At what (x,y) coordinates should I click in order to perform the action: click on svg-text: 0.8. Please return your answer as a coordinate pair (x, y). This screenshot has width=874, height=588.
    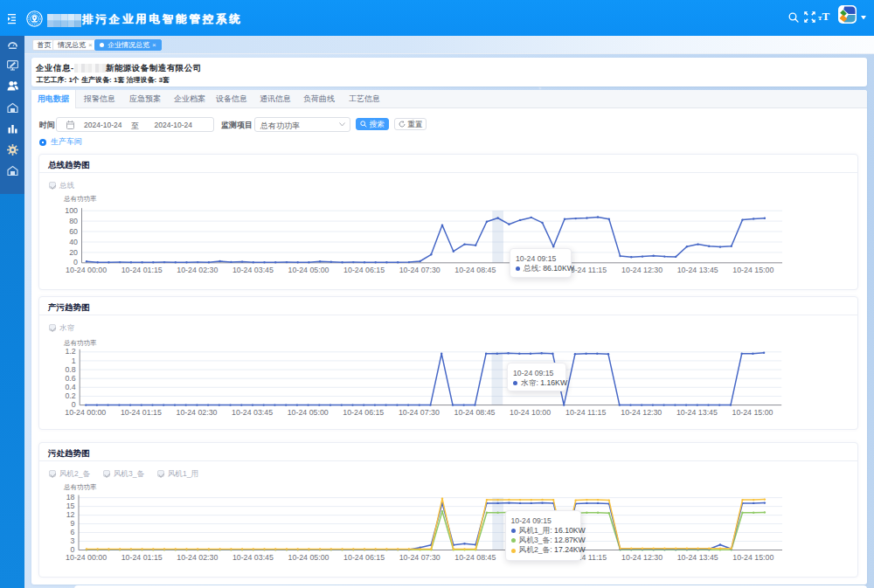
    Looking at the image, I should click on (70, 370).